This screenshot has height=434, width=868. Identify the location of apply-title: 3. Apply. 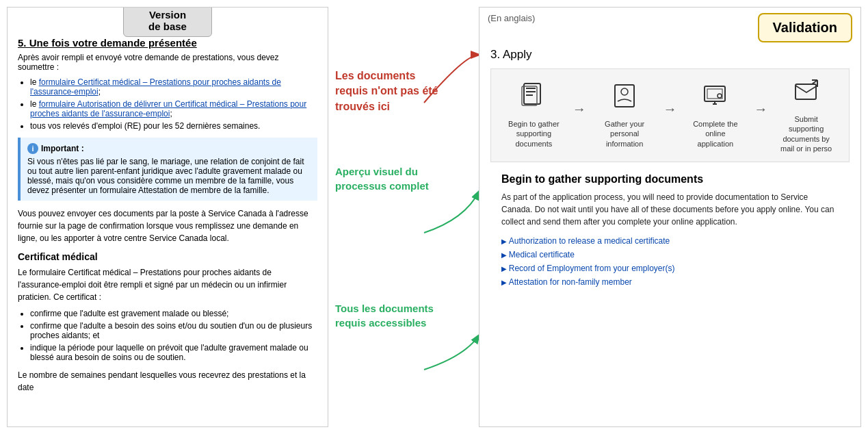
(670, 55).